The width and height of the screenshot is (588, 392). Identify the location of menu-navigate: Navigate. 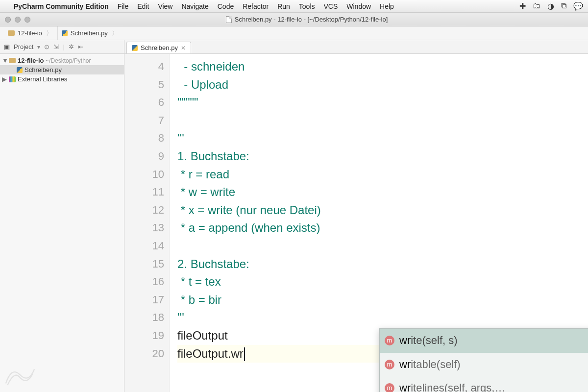
(195, 6).